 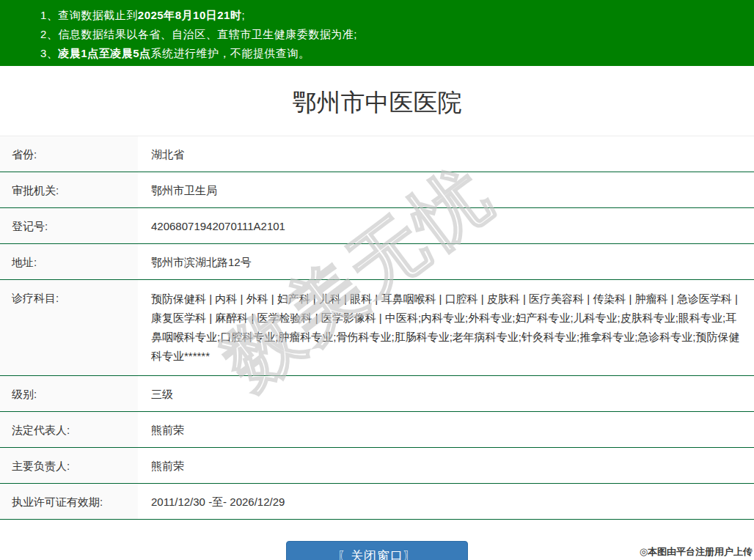 What do you see at coordinates (377, 226) in the screenshot?
I see `table-row-registration-number: 登记号: 42068071942070111A2101` at bounding box center [377, 226].